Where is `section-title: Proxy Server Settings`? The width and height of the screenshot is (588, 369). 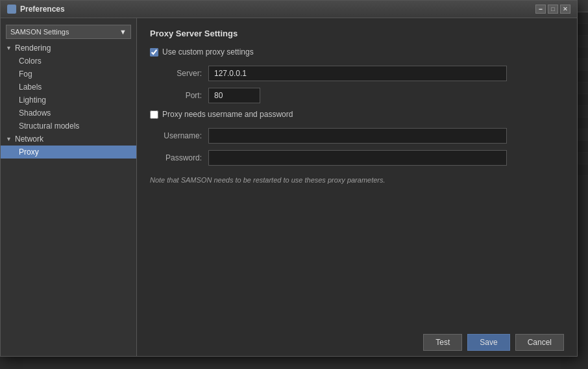
section-title: Proxy Server Settings is located at coordinates (357, 34).